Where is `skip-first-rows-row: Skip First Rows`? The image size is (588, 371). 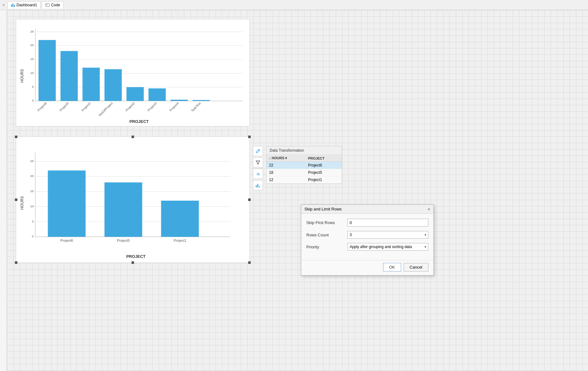
skip-first-rows-row: Skip First Rows is located at coordinates (367, 222).